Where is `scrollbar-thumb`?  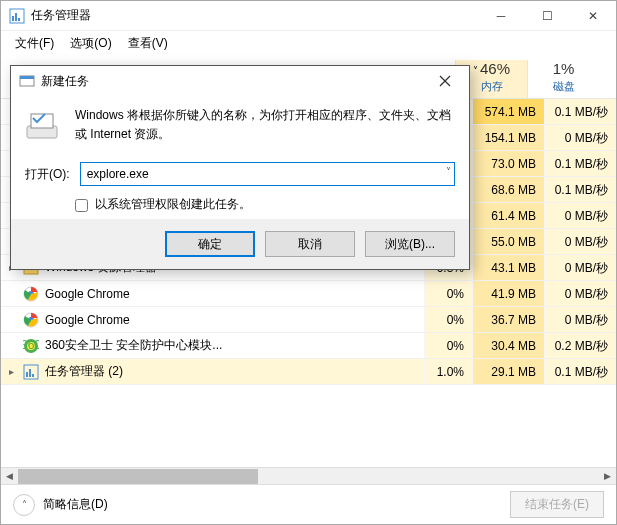
scrollbar-thumb is located at coordinates (138, 476).